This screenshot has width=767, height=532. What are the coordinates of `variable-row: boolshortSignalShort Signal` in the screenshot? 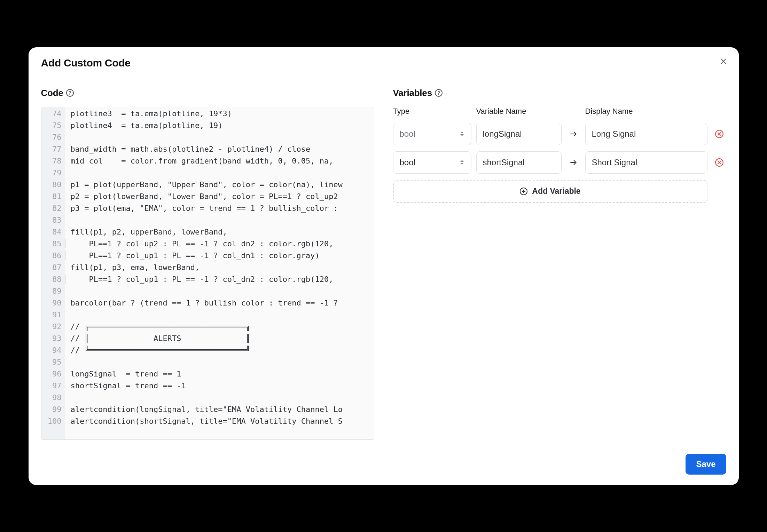 It's located at (560, 162).